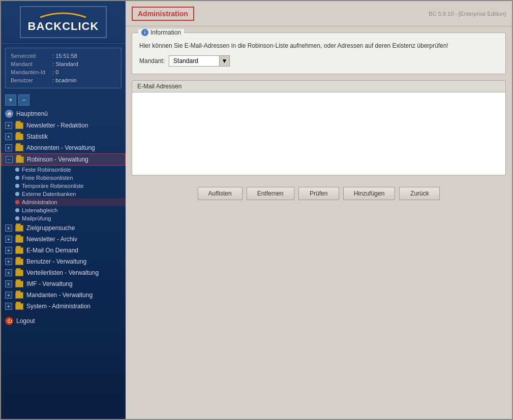 The width and height of the screenshot is (513, 420). Describe the element at coordinates (9, 321) in the screenshot. I see `logout-icon: ⏻` at that location.